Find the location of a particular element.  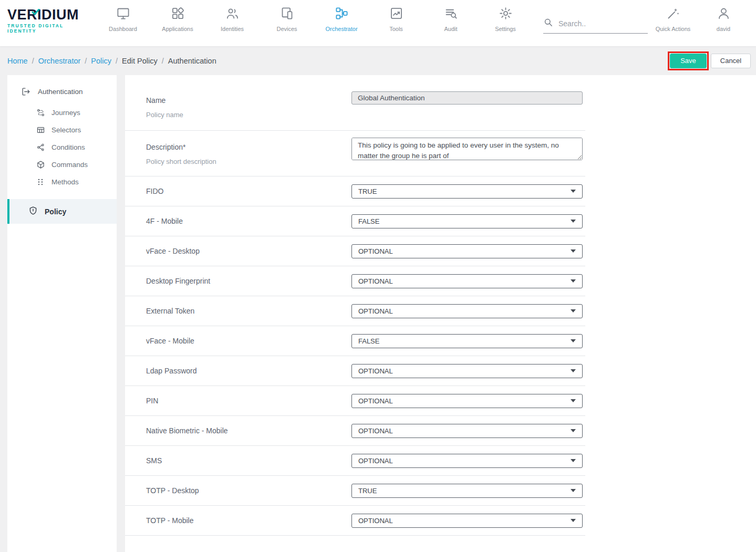

totp-mobile-dropdown: OPTIONAL is located at coordinates (467, 521).